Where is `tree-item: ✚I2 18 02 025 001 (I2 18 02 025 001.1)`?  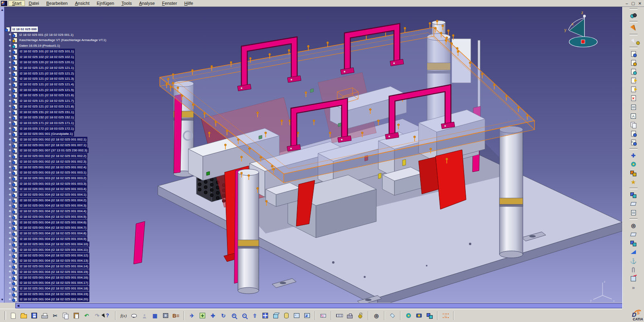 tree-item: ✚I2 18 02 025 001 (I2 18 02 025 001.1) is located at coordinates (41, 35).